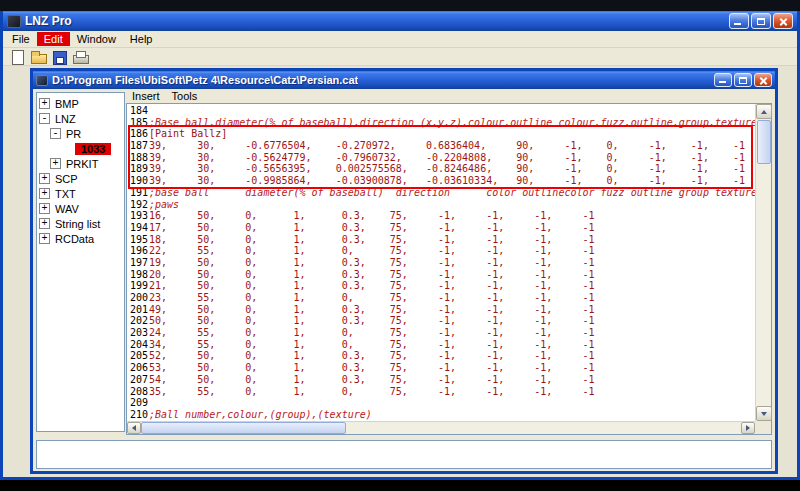  I want to click on editor-line: 20835, 55, 0, 1, 0, 75, -1, -1, -1, -1, so click(442, 392).